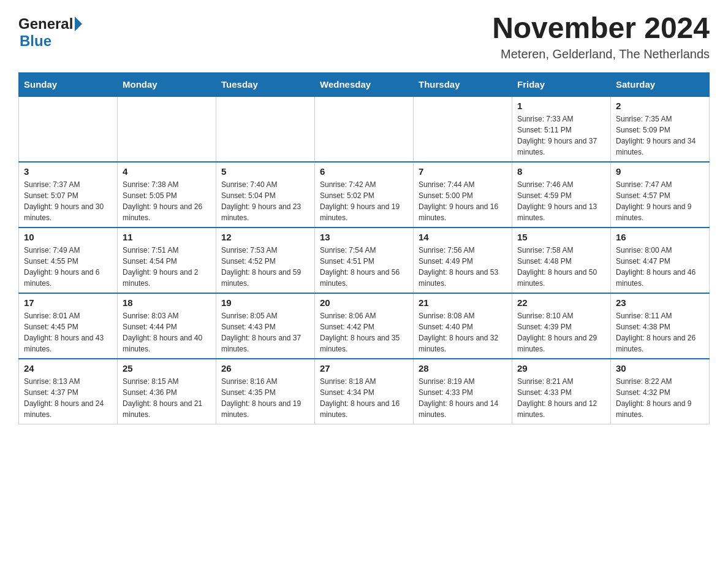 This screenshot has width=728, height=563. What do you see at coordinates (463, 195) in the screenshot?
I see `calendar-cell: 7Sunrise: 7:44 AMSunset: 5:00 PMDaylight…` at bounding box center [463, 195].